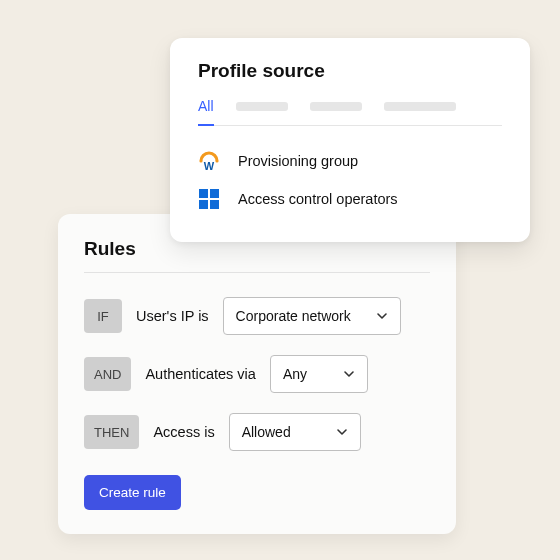 This screenshot has height=560, width=560. What do you see at coordinates (108, 374) in the screenshot?
I see `operator-chip-and: AND` at bounding box center [108, 374].